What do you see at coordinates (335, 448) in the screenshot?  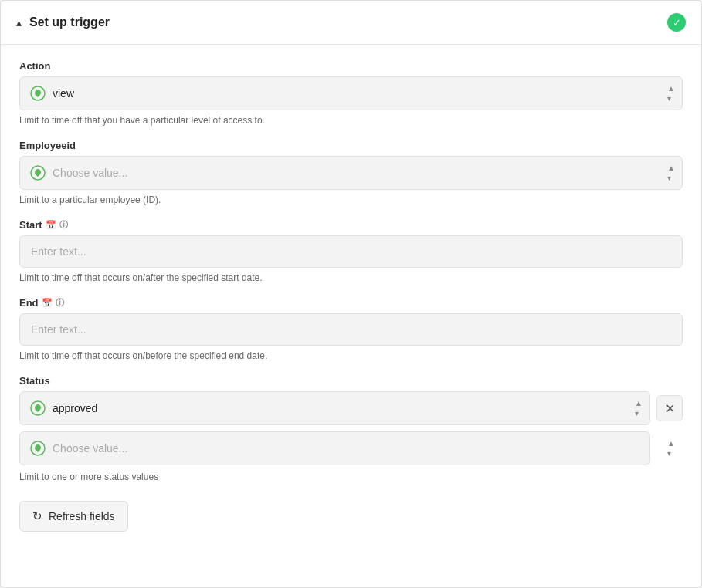 I see `status-second-select: Choose value...` at bounding box center [335, 448].